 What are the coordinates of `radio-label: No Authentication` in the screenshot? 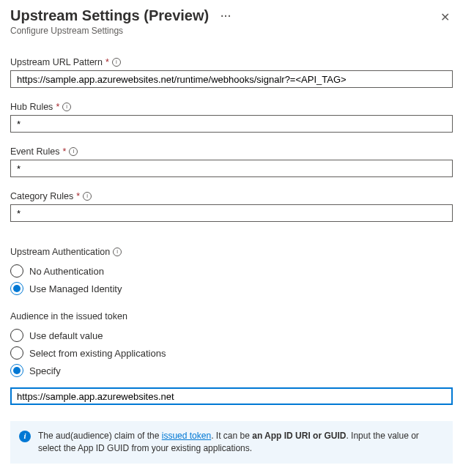 It's located at (67, 271).